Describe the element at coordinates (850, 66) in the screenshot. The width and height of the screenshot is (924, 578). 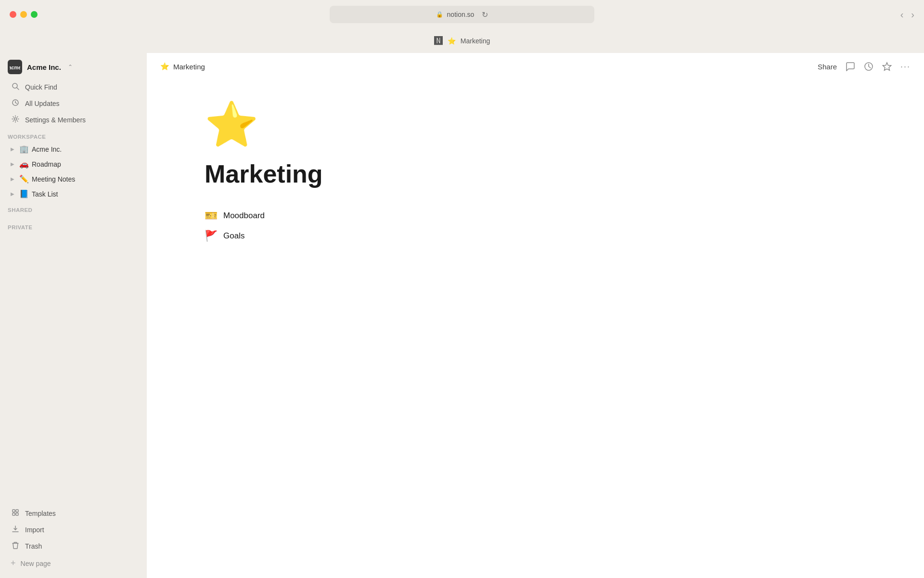
I see `comment-button` at that location.